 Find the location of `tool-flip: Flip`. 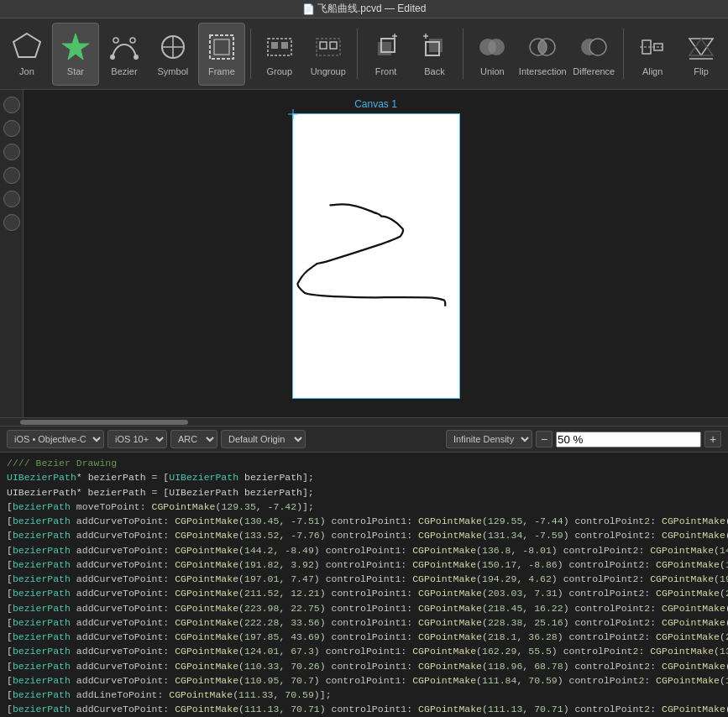

tool-flip: Flip is located at coordinates (701, 54).